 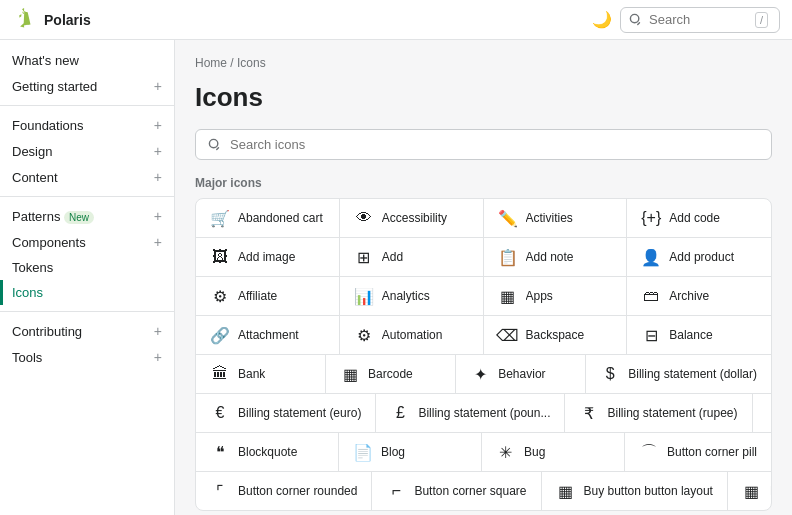 I want to click on icon-cell-blockquote: ❝ Blockquote, so click(x=268, y=452).